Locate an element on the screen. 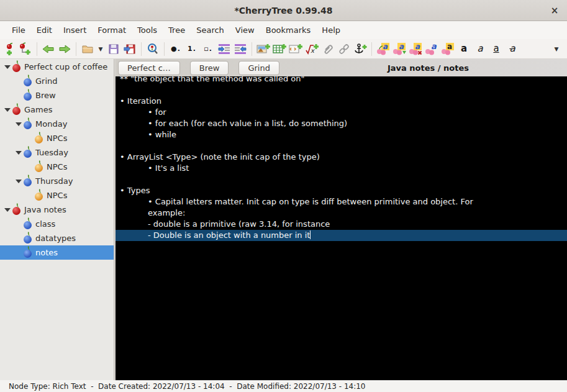  svg-text: a is located at coordinates (385, 47).